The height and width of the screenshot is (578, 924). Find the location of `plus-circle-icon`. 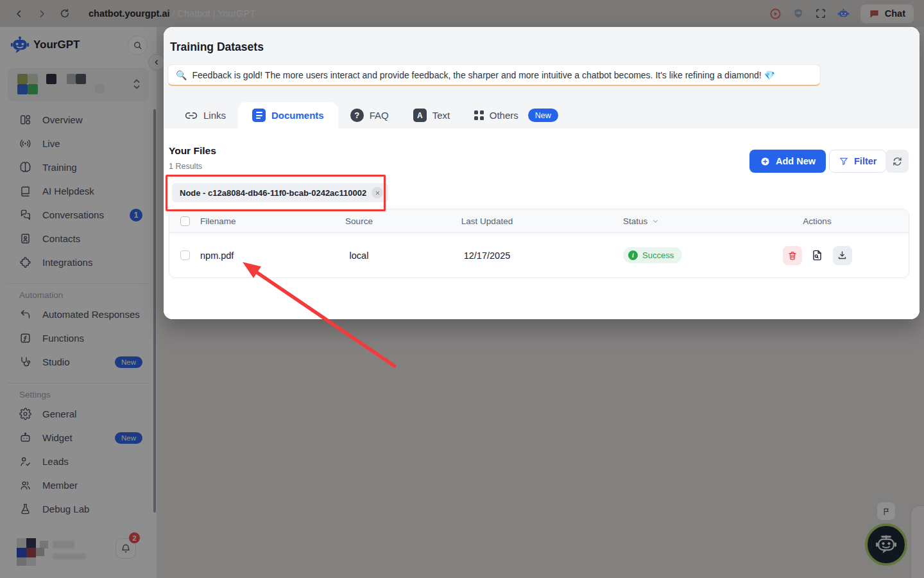

plus-circle-icon is located at coordinates (765, 162).